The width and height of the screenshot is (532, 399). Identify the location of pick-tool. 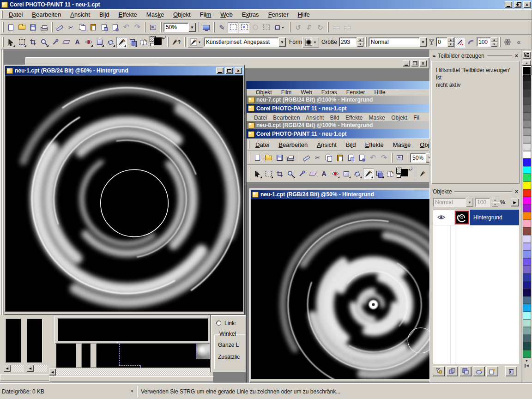
(11, 42).